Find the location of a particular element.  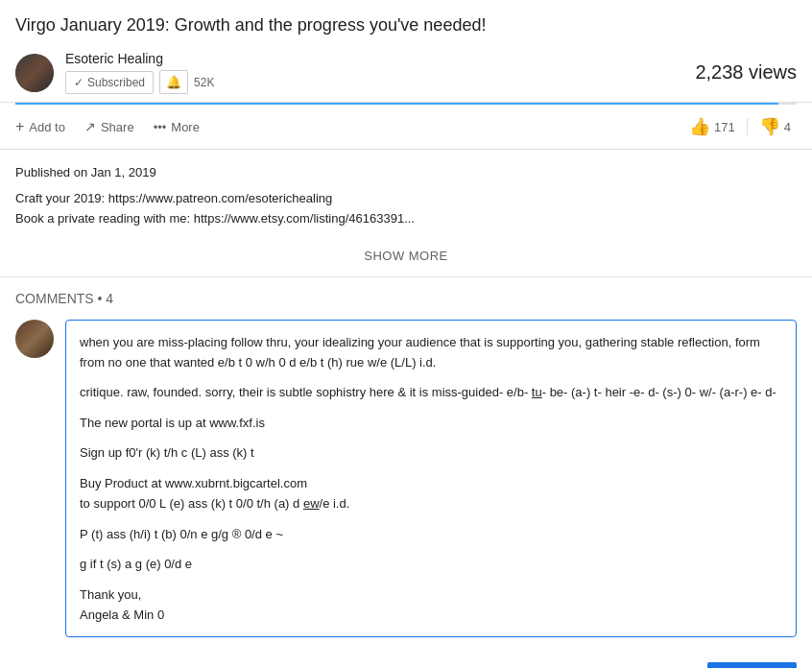

comment-line-7: g if t (s) a g (e) 0/d e is located at coordinates (431, 564).